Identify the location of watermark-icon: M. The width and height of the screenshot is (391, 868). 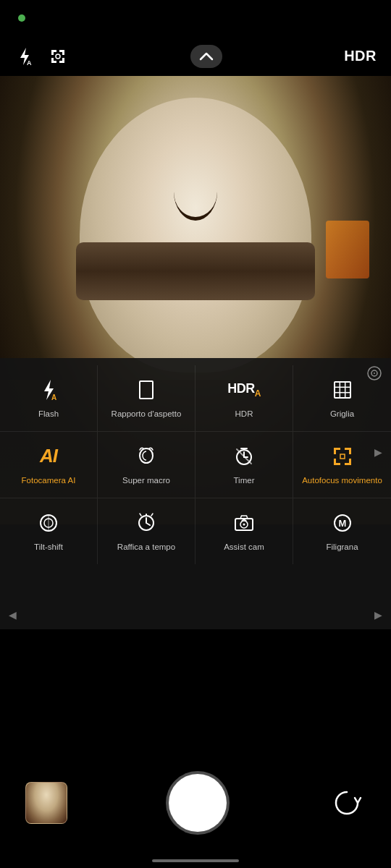
(342, 523).